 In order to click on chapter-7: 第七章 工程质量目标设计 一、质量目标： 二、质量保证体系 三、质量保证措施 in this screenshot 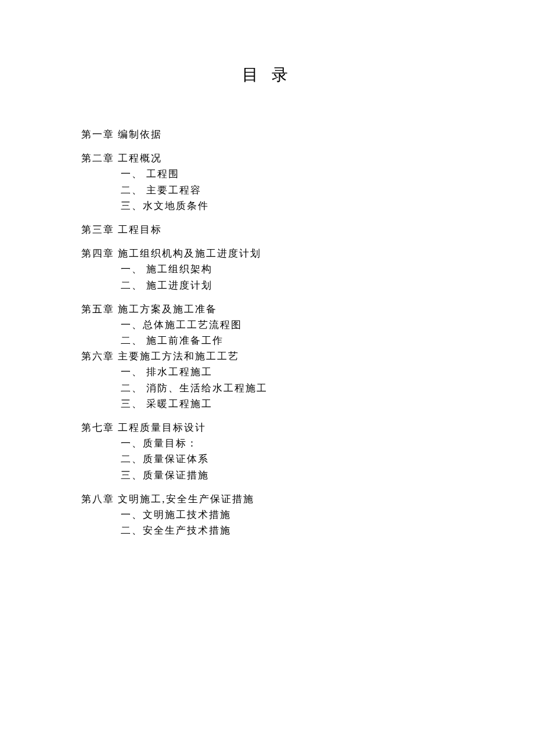, I will do `click(267, 452)`.